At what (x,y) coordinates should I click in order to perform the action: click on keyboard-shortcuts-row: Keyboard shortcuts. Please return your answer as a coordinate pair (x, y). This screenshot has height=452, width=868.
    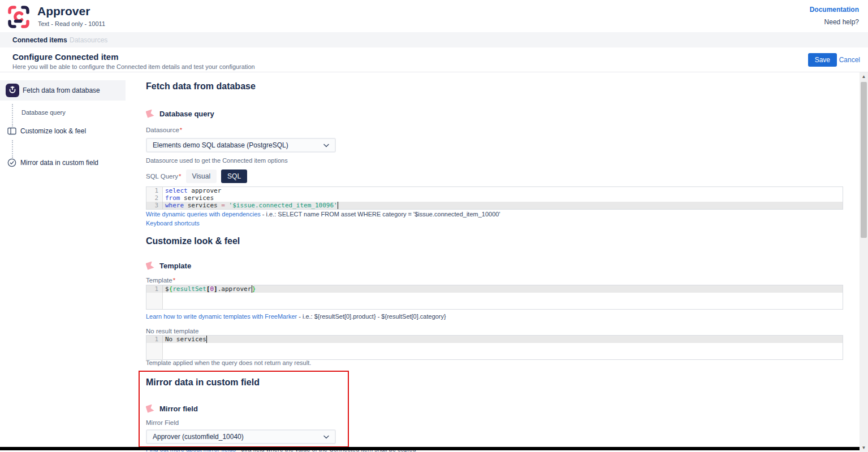
    Looking at the image, I should click on (173, 223).